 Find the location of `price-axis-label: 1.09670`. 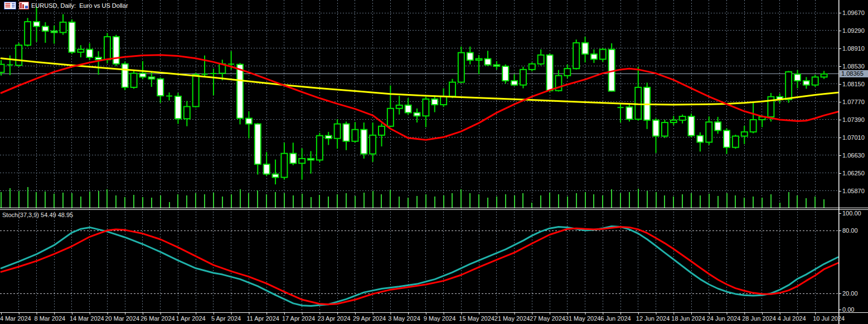

price-axis-label: 1.09670 is located at coordinates (854, 13).